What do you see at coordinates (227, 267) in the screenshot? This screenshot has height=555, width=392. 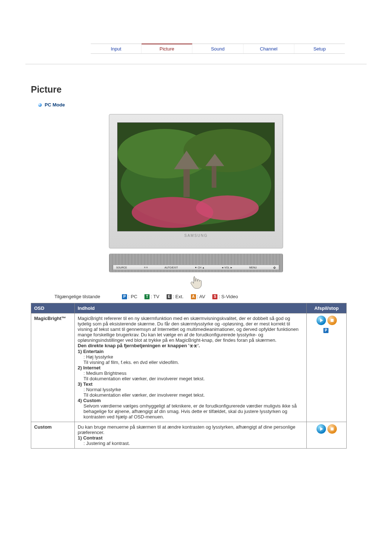 I see `btn-volume: ◄ VOL ►` at bounding box center [227, 267].